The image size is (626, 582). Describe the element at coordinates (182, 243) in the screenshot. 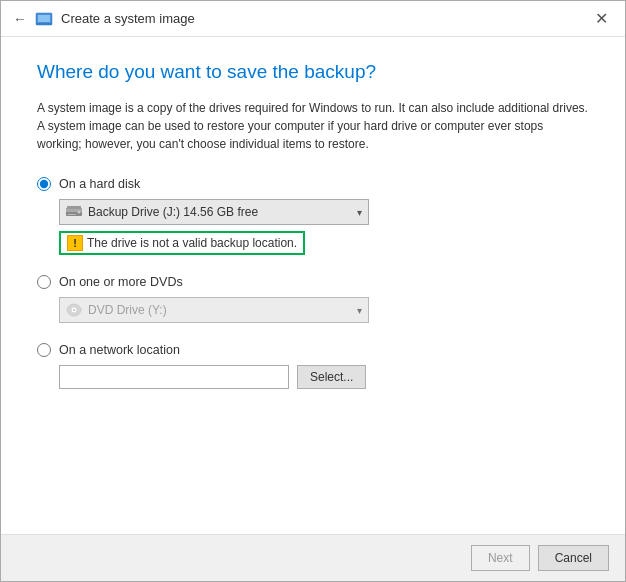

I see `error-box: ! The drive is not a valid backup locati…` at that location.